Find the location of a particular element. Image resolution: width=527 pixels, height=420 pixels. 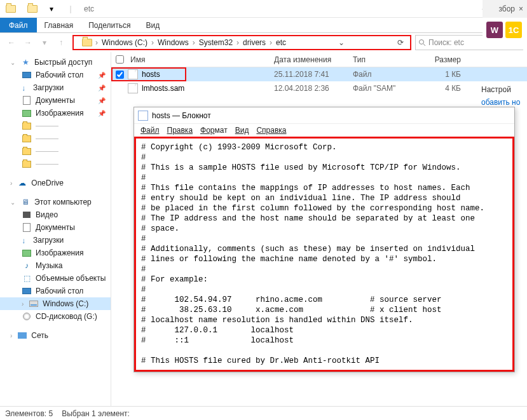

address-dropdown-icon: ⌄ is located at coordinates (341, 43).